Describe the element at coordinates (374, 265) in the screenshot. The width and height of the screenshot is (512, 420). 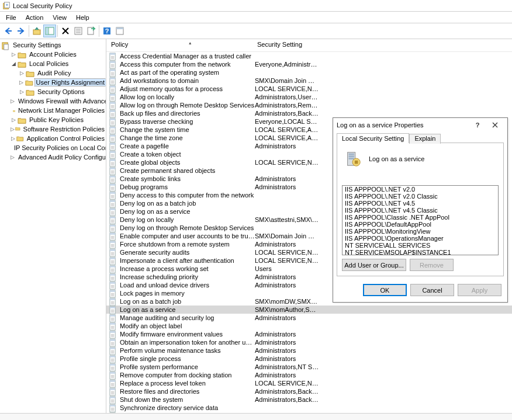
I see `add-user-or-group-button: Add User or Group...` at that location.